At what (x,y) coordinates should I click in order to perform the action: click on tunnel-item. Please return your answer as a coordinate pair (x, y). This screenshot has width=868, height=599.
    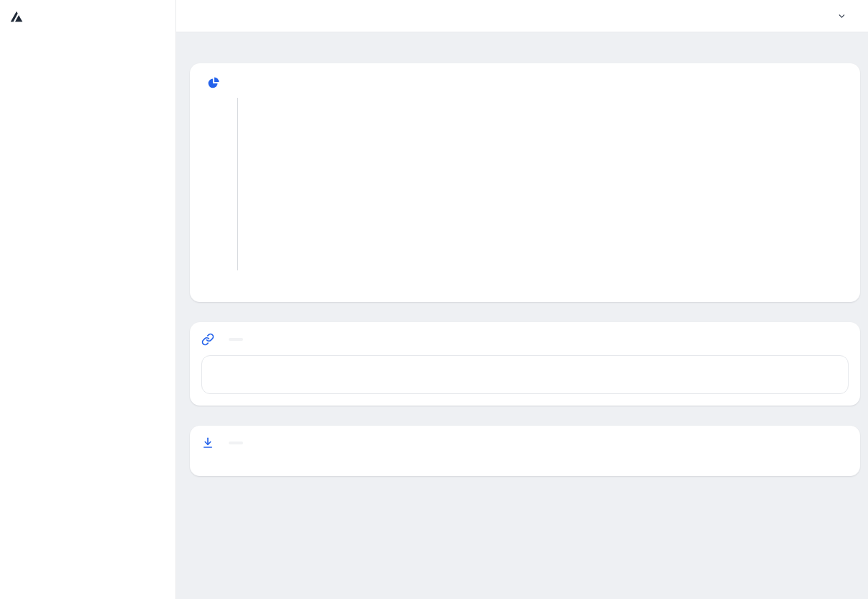
    Looking at the image, I should click on (525, 375).